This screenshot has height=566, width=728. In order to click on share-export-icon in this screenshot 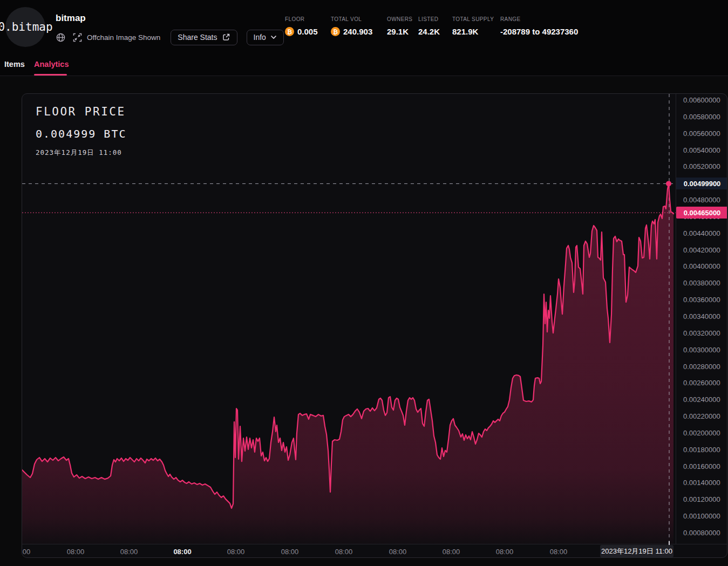, I will do `click(226, 37)`.